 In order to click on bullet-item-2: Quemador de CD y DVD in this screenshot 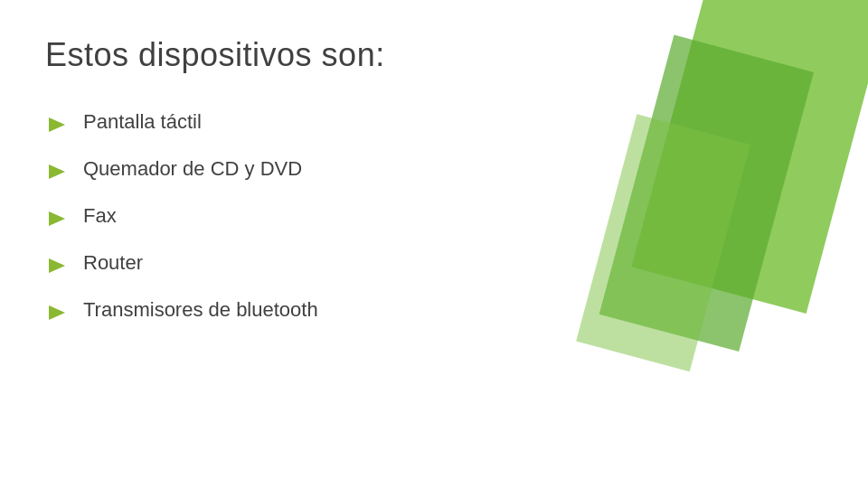, I will do `click(316, 171)`.